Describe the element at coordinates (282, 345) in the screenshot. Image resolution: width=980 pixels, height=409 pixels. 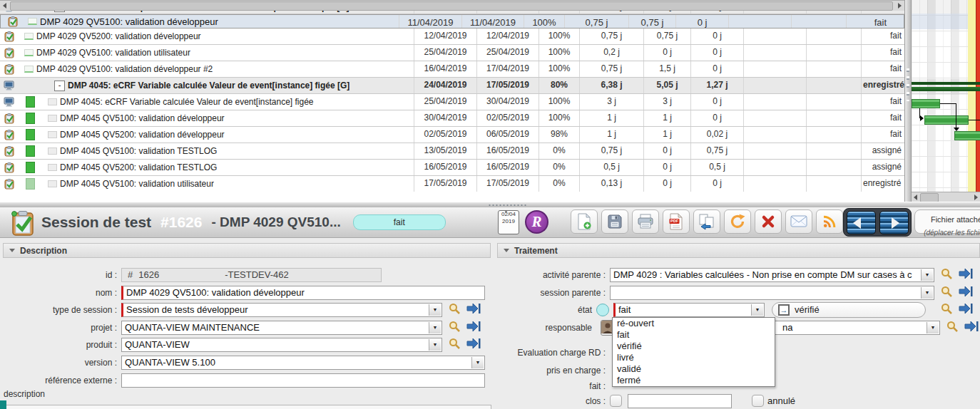
I see `produit-select: QUANTA-VIEW` at that location.